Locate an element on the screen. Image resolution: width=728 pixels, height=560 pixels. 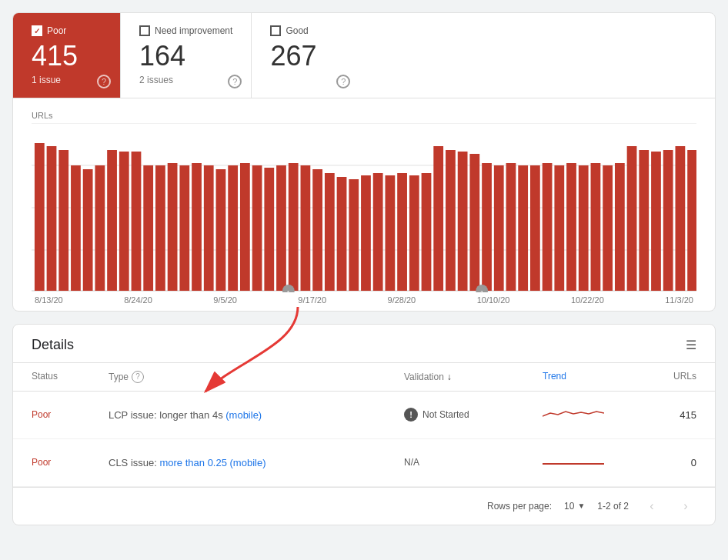
table-row: Poor CLS issue: more than 0.25 (mobile) … is located at coordinates (364, 463).